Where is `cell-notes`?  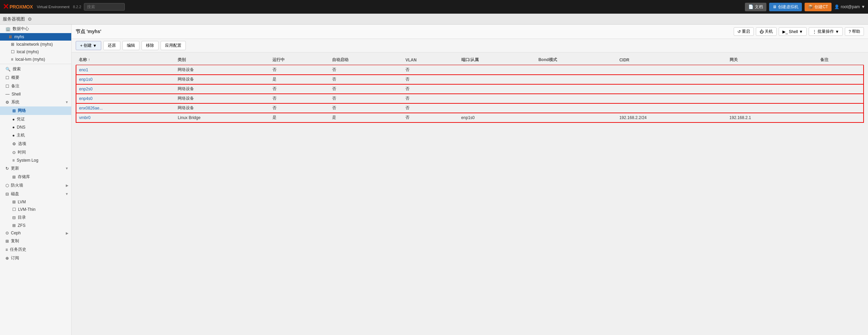
cell-notes is located at coordinates (841, 79).